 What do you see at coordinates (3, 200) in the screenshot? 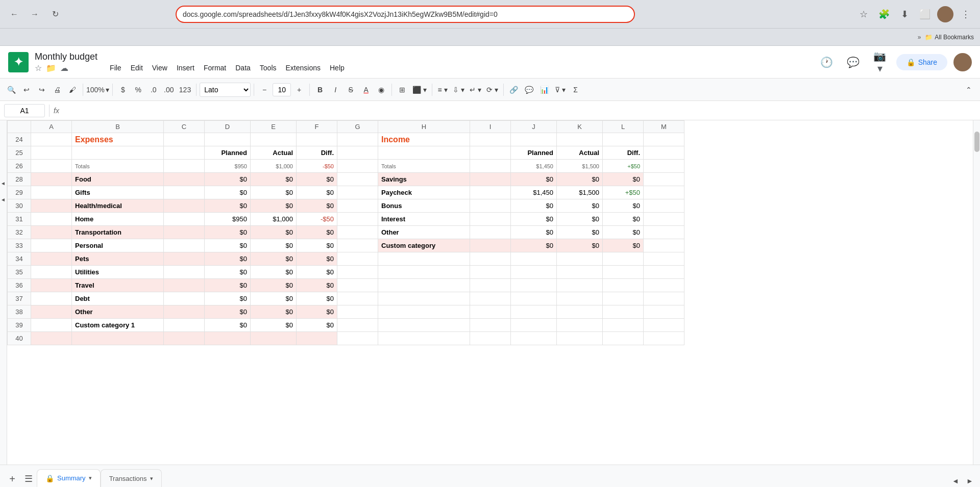
I see `group-collapse-arrow-2: ◄` at bounding box center [3, 200].